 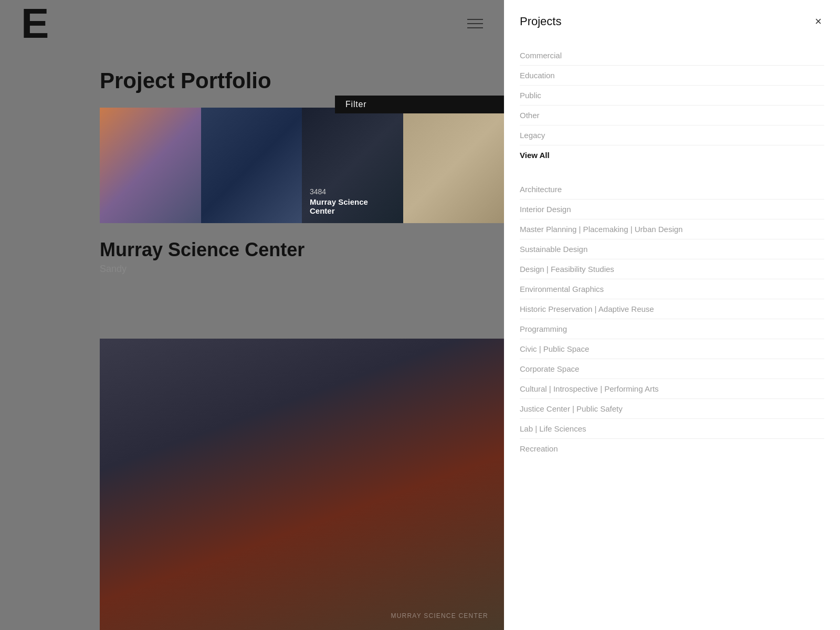 I want to click on sidebar-item-architecture: Architecture, so click(x=672, y=190).